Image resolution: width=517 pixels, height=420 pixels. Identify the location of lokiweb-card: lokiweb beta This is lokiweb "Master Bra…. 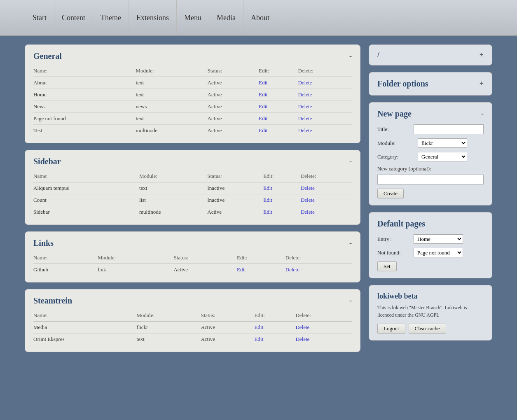
(430, 313).